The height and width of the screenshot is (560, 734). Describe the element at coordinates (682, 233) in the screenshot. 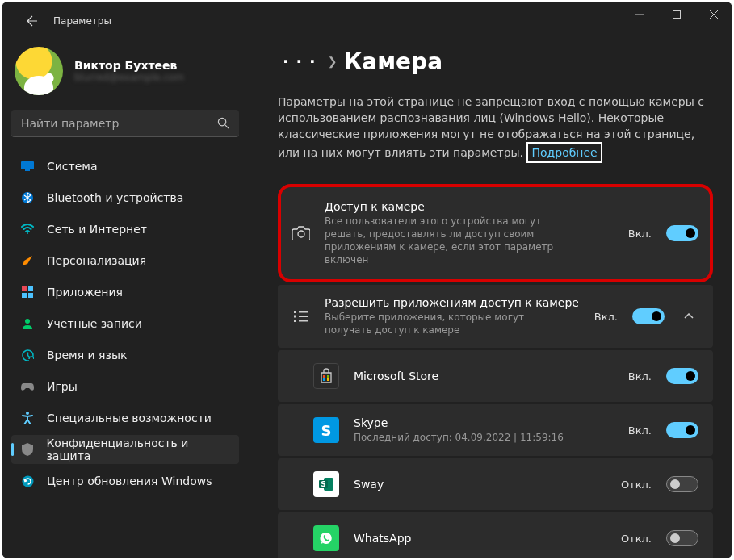

I see `toggle-camera-access` at that location.